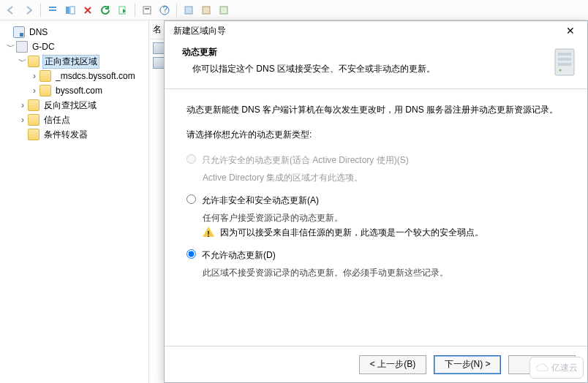 The width and height of the screenshot is (588, 383). What do you see at coordinates (378, 200) in the screenshot?
I see `radio-nonsecure-and-secure: 允许非安全和安全动态更新(A)` at bounding box center [378, 200].